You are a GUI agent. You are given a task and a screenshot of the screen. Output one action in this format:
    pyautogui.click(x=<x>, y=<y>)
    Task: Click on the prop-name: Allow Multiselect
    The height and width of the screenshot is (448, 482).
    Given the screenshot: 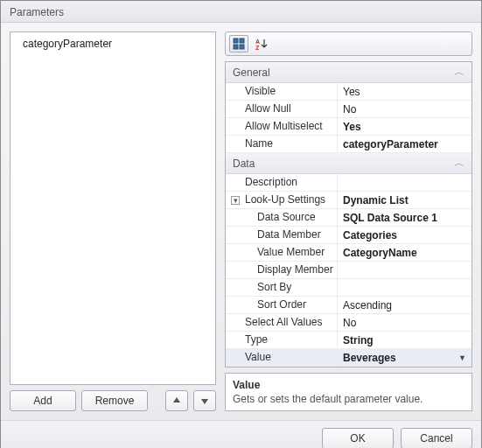 What is the action you would take?
    pyautogui.click(x=282, y=126)
    